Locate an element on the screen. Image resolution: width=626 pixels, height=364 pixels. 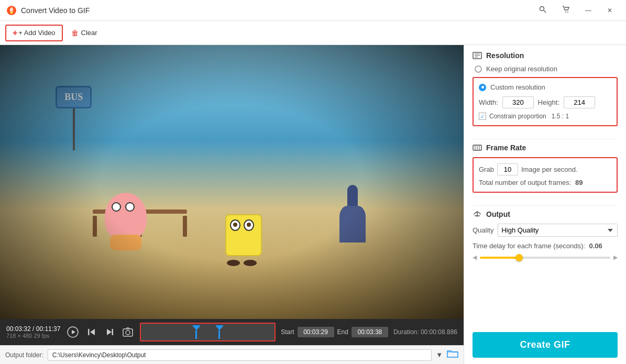
titlebar-left: Convert Video to GIF is located at coordinates (48, 10).